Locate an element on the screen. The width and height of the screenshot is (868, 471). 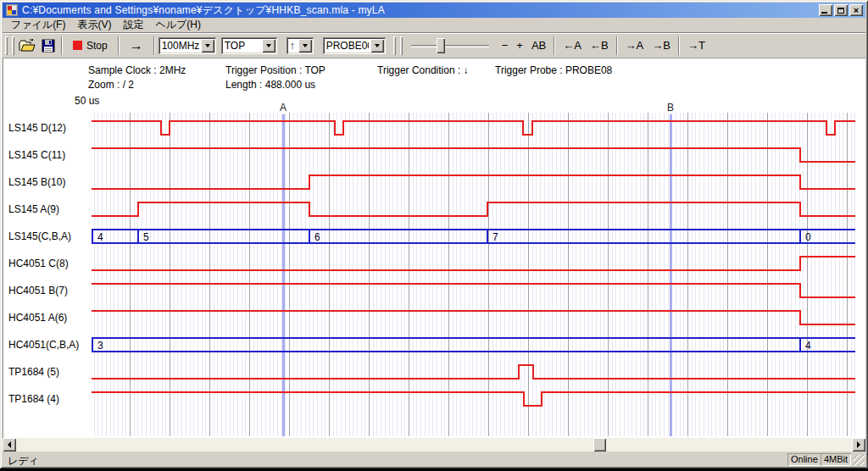
arrow-left-icon is located at coordinates (8, 445).